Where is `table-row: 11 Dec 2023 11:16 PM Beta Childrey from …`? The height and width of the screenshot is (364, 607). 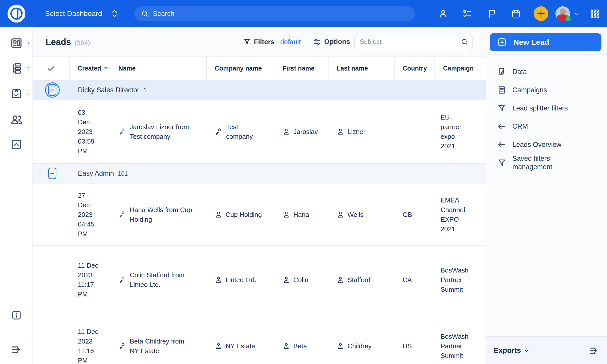
table-row: 11 Dec 2023 11:16 PM Beta Childrey from … is located at coordinates (259, 339).